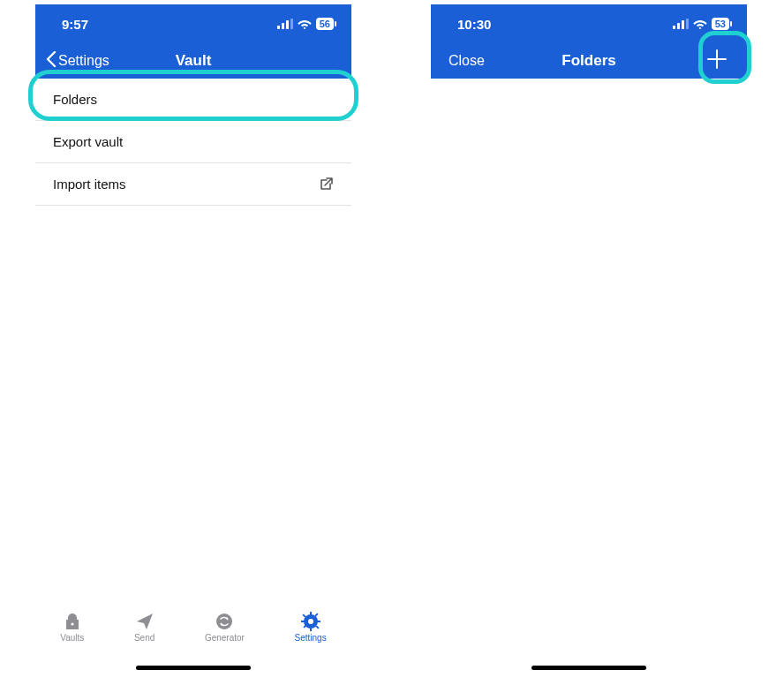 The height and width of the screenshot is (685, 784). I want to click on list-item-folders: Folders, so click(193, 100).